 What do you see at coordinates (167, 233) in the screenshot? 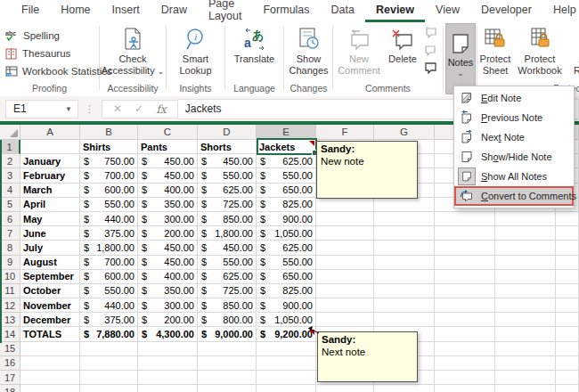
I see `cell: $200.00` at bounding box center [167, 233].